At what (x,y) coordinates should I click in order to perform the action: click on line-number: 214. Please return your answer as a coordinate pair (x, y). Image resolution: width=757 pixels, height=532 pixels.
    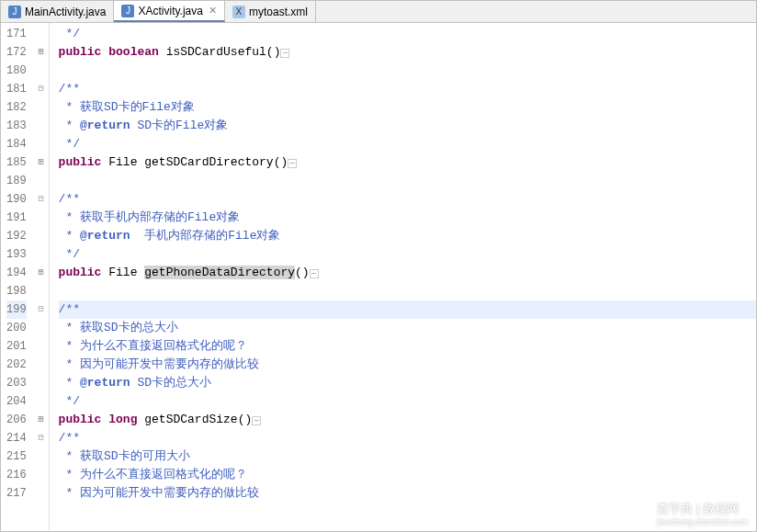
    Looking at the image, I should click on (17, 438).